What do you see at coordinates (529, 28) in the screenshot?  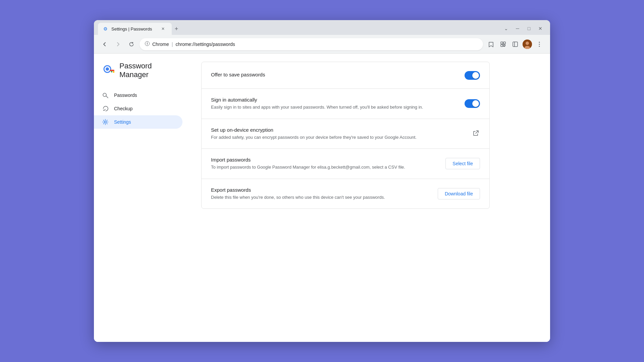 I see `window-maximize-button: □` at bounding box center [529, 28].